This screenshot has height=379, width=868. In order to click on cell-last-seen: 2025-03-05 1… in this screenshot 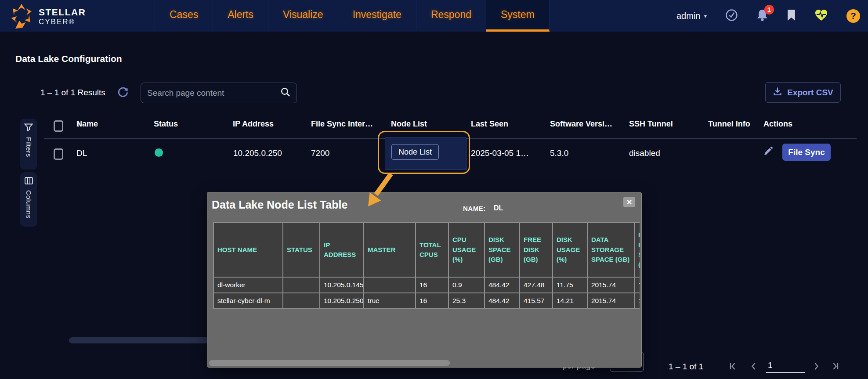, I will do `click(500, 153)`.